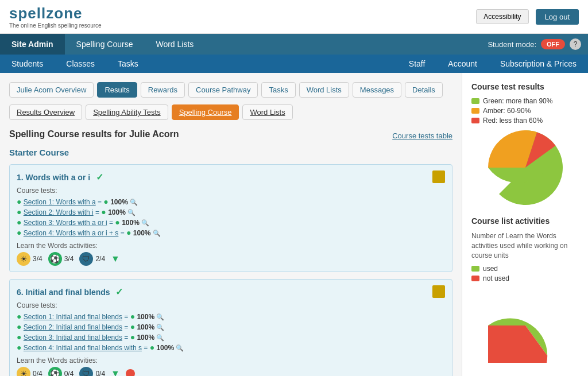 This screenshot has height=376, width=588. I want to click on subtab-word-lists: Word Lists, so click(268, 113).